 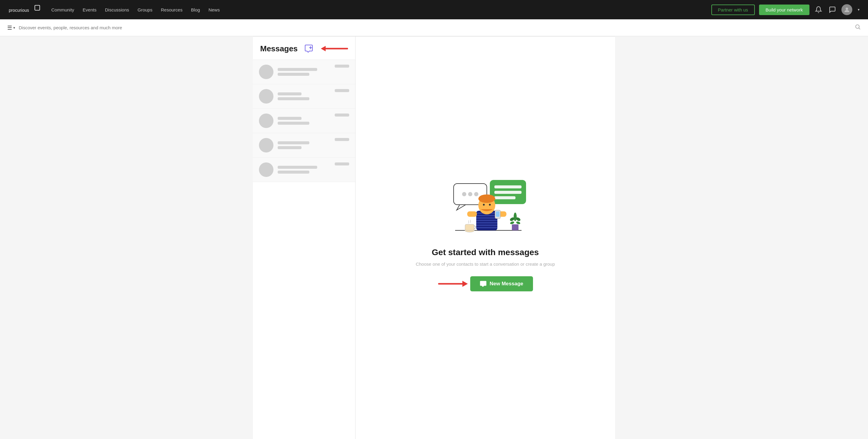 What do you see at coordinates (63, 10) in the screenshot?
I see `nav-link-community: Community` at bounding box center [63, 10].